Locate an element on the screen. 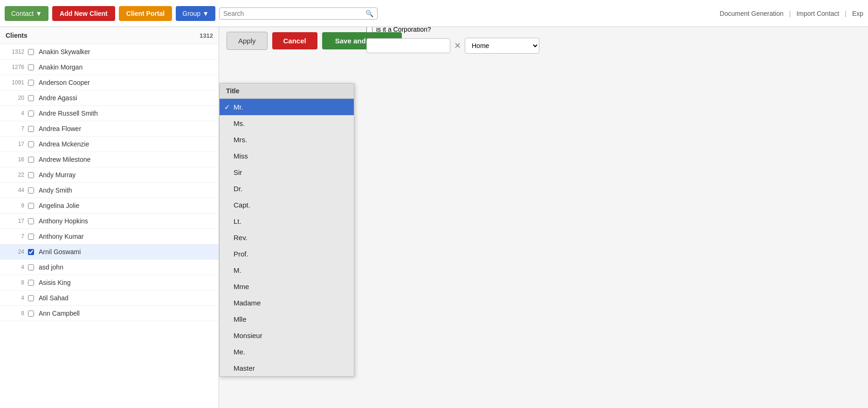 The width and height of the screenshot is (868, 408). phone-field is located at coordinates (408, 46).